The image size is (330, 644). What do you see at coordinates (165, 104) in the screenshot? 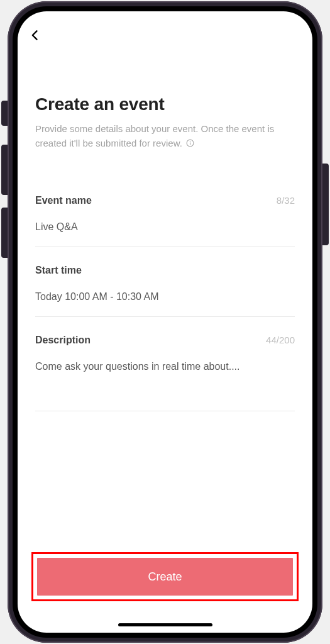
I see `page-title: Create an event` at bounding box center [165, 104].